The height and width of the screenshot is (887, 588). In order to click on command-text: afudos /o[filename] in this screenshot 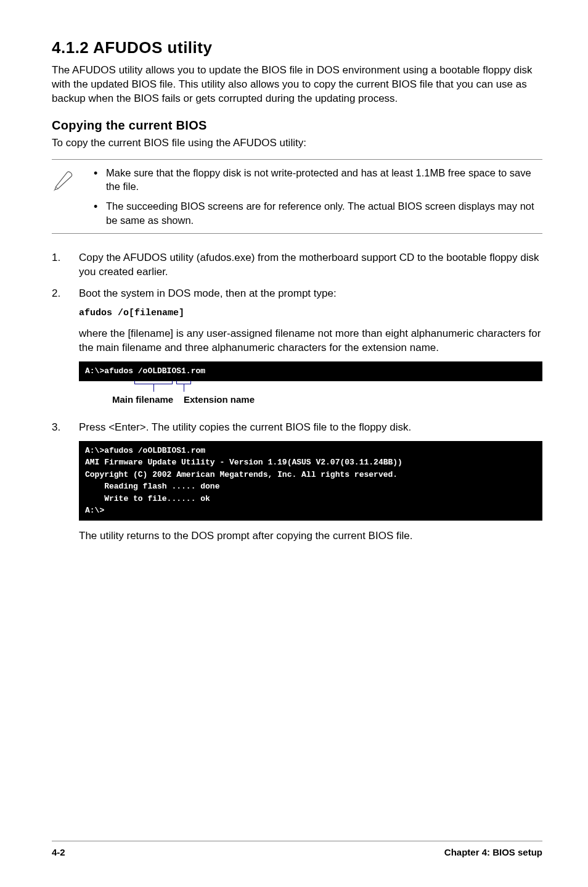, I will do `click(311, 313)`.